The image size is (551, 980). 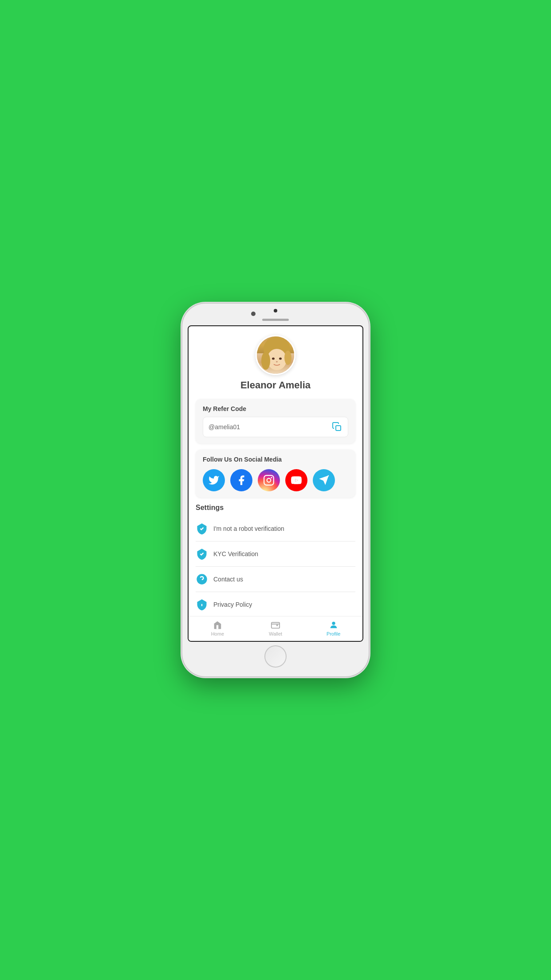 I want to click on youtube-icon, so click(x=296, y=480).